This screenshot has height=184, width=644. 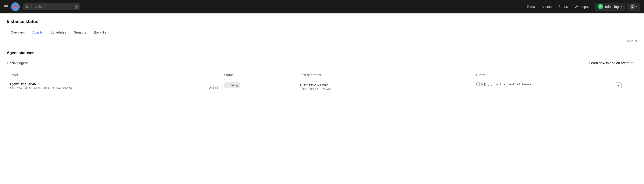 What do you see at coordinates (322, 83) in the screenshot?
I see `agents-table: Label Status Last heartbeat Errors Agent…` at bounding box center [322, 83].